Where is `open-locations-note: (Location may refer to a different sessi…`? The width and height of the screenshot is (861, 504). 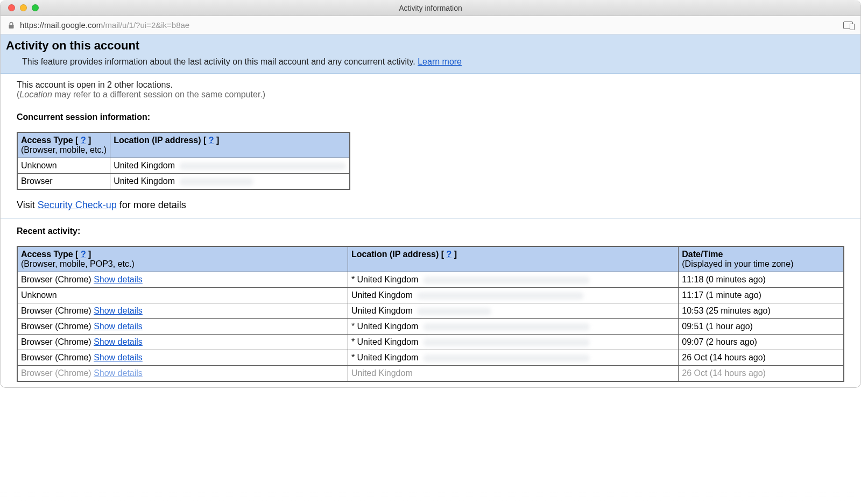 open-locations-note: (Location may refer to a different sessi… is located at coordinates (430, 95).